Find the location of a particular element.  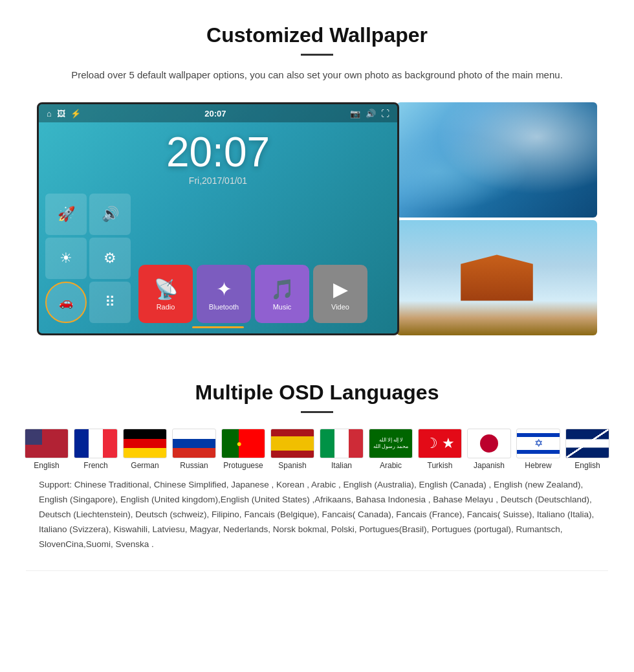

flag-russia is located at coordinates (194, 443).